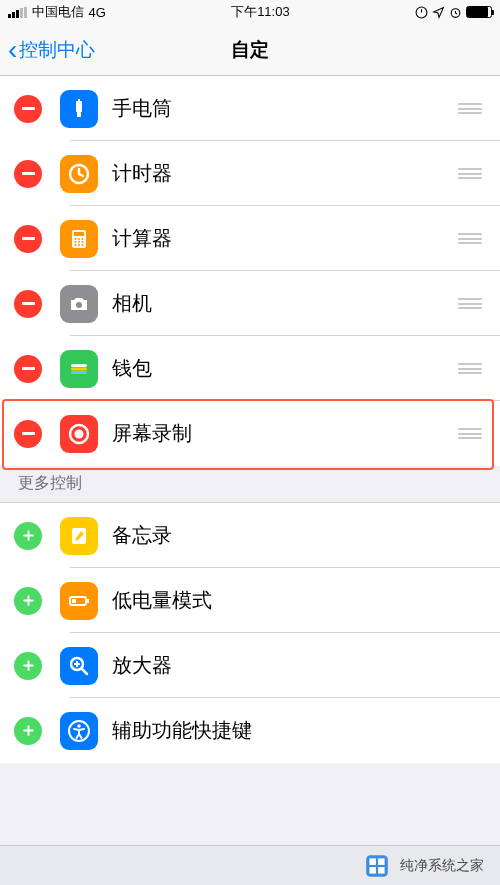 This screenshot has width=500, height=885. What do you see at coordinates (285, 368) in the screenshot?
I see `row-label: 钱包` at bounding box center [285, 368].